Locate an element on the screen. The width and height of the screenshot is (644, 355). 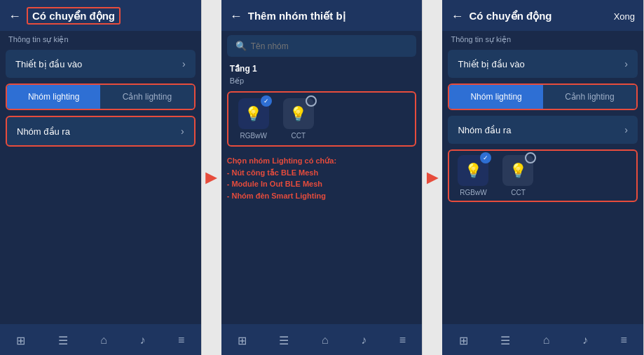
panel3-bulb-icon-cct: 💡 is located at coordinates (519, 170).